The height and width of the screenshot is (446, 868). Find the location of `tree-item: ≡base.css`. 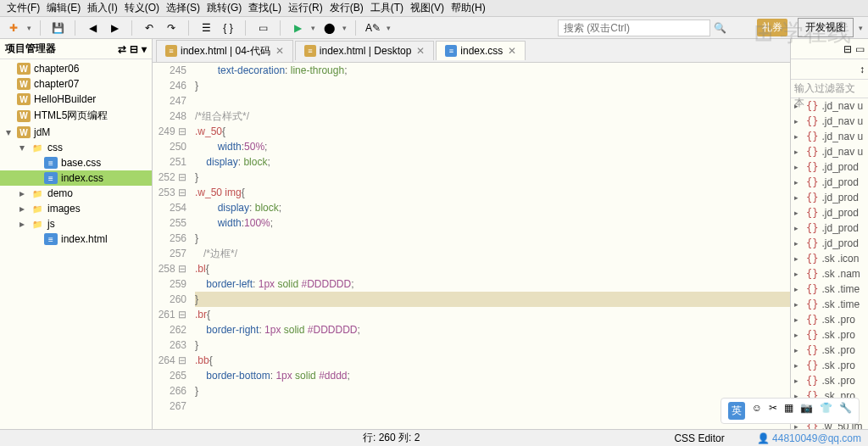

tree-item: ≡base.css is located at coordinates (76, 163).